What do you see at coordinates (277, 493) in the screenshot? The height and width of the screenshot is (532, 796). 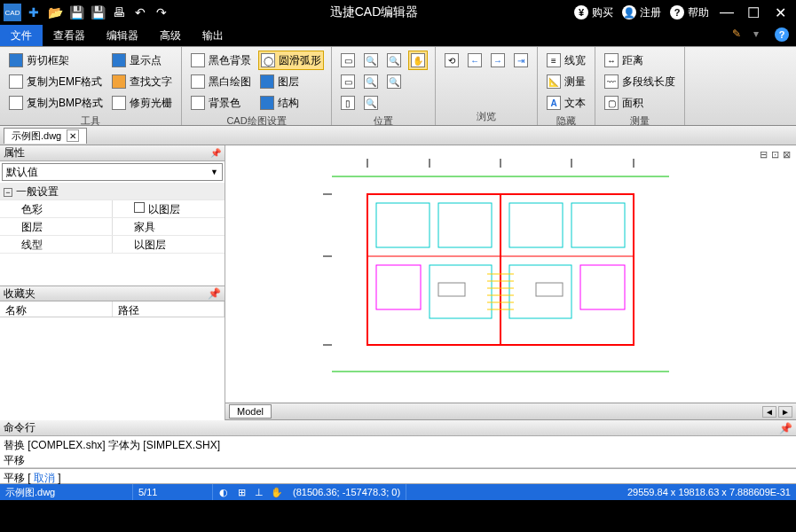 I see `status-icon-4: ✋` at bounding box center [277, 493].